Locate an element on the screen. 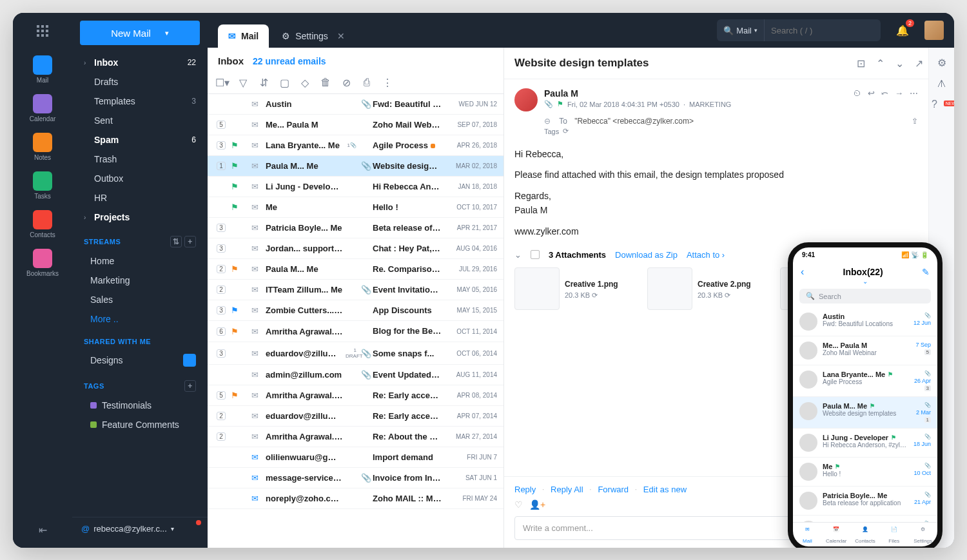  collapse-icon: ⇤ is located at coordinates (43, 530).